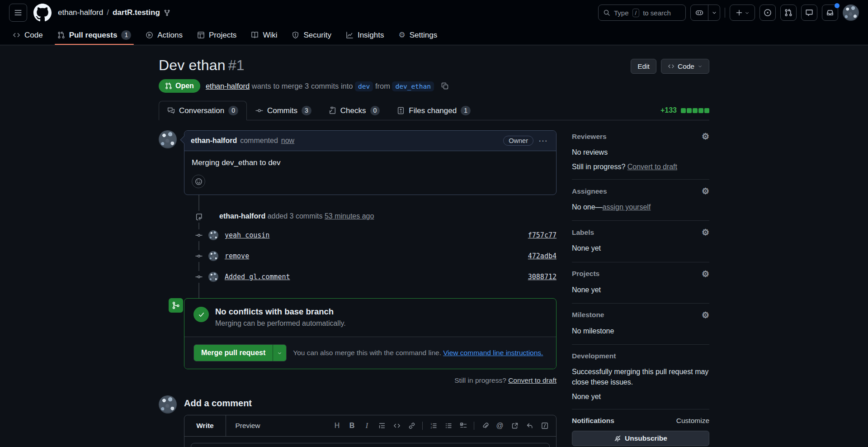  I want to click on discussions-button, so click(809, 13).